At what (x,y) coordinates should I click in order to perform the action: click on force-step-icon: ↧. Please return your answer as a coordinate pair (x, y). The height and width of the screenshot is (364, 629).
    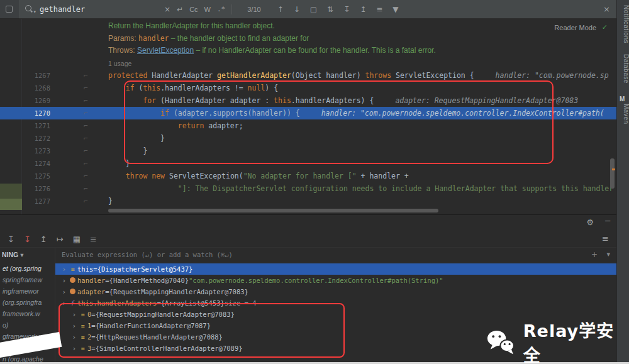
    Looking at the image, I should click on (28, 239).